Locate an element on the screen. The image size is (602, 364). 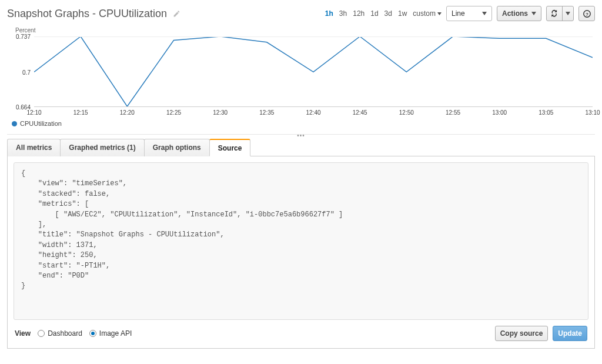
tab-all-metrics: All metrics is located at coordinates (34, 148).